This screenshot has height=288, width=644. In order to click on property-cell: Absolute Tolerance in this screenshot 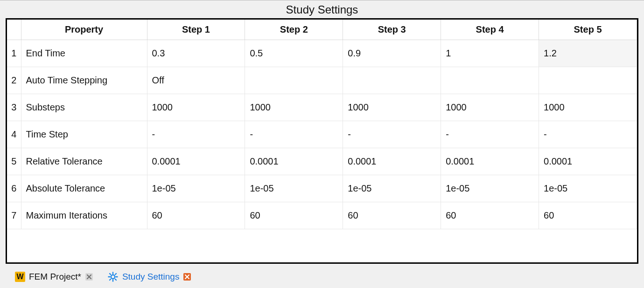, I will do `click(84, 189)`.